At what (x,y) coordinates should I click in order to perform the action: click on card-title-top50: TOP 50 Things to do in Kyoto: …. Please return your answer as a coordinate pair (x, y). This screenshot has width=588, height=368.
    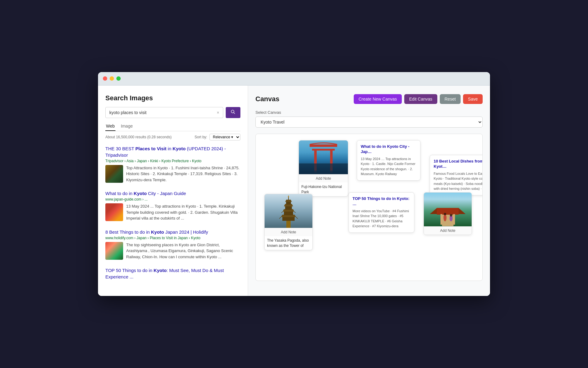
    Looking at the image, I should click on (382, 201).